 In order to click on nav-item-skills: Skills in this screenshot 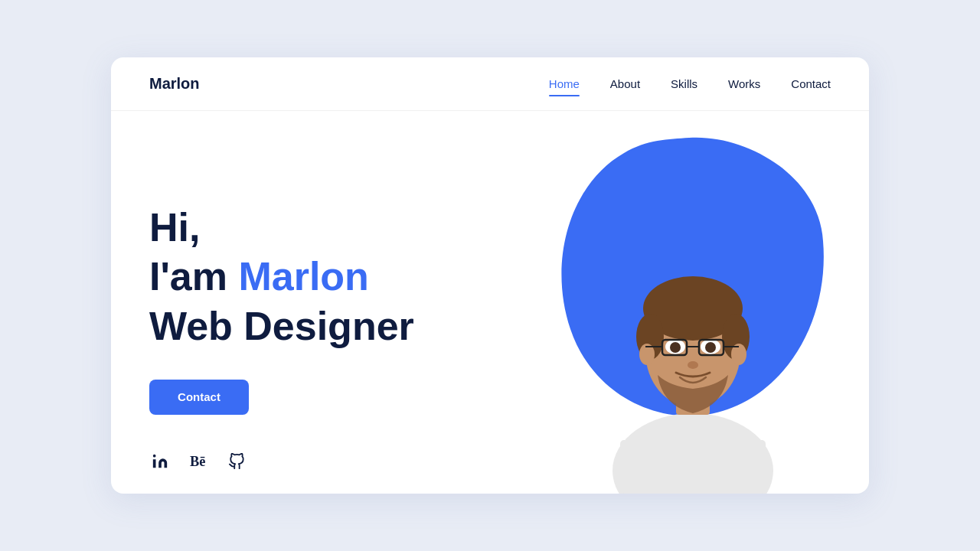, I will do `click(684, 84)`.